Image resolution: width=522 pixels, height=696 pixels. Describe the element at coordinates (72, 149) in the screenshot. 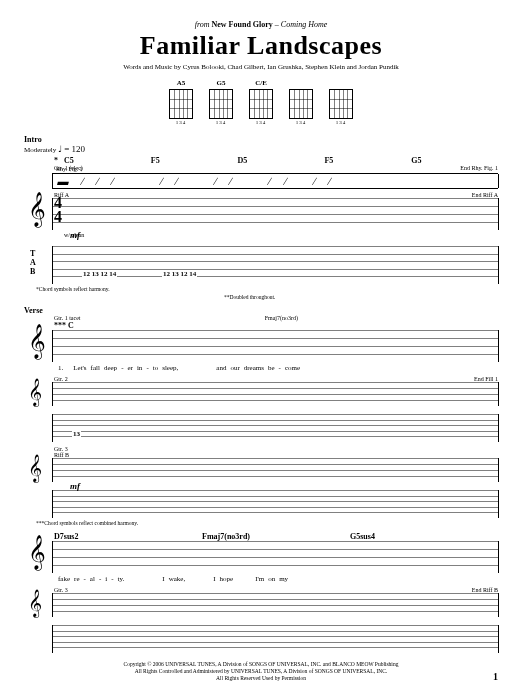

I see `tempo-value: ♩ = 120` at that location.